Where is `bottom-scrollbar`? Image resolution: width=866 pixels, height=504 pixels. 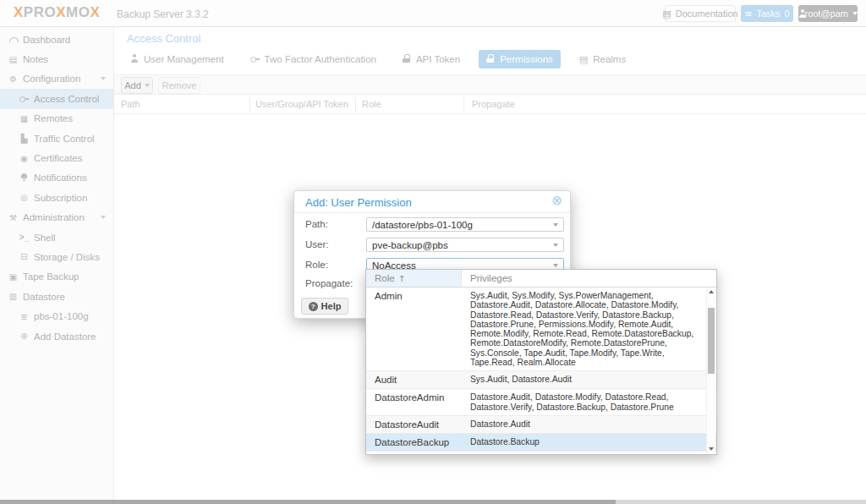 bottom-scrollbar is located at coordinates (308, 502).